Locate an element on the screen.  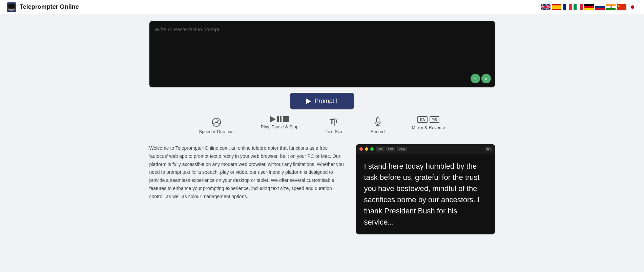
text-size-icon: T T is located at coordinates (334, 122).